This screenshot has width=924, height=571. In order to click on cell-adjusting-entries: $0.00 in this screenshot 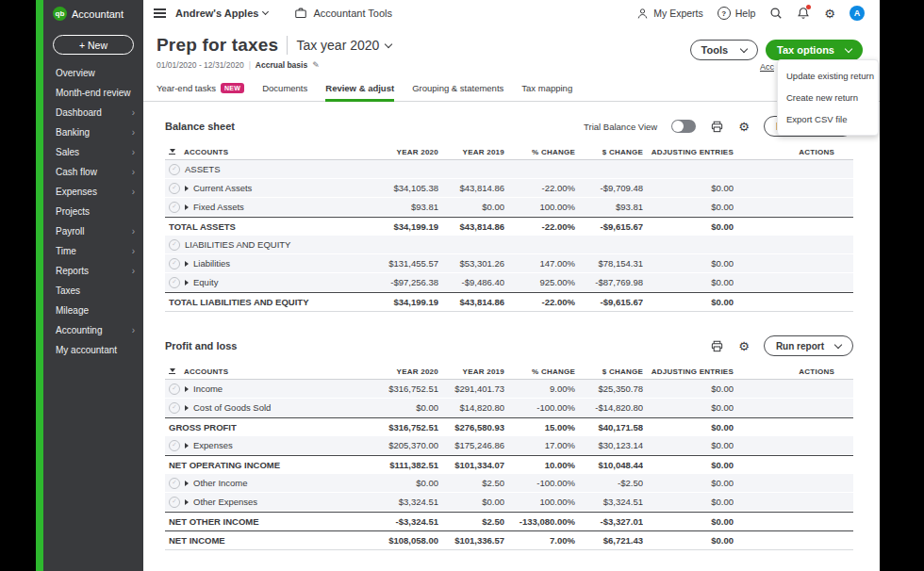, I will do `click(688, 428)`.